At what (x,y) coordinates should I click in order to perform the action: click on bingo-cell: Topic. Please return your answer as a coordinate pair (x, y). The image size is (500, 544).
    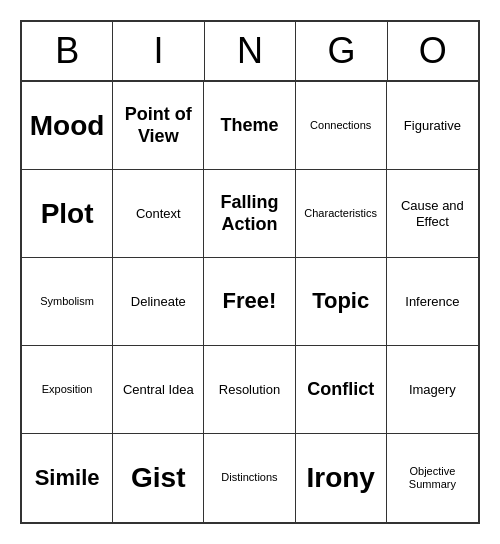
    Looking at the image, I should click on (342, 302).